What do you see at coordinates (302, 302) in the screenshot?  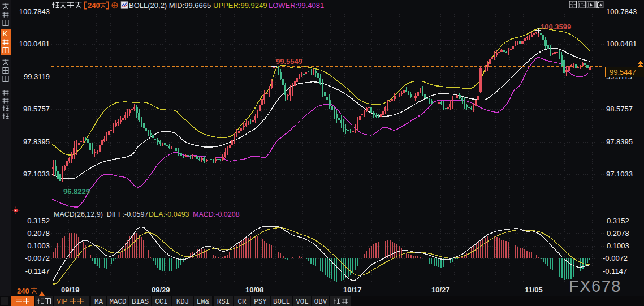 I see `svg-text: VOL` at bounding box center [302, 302].